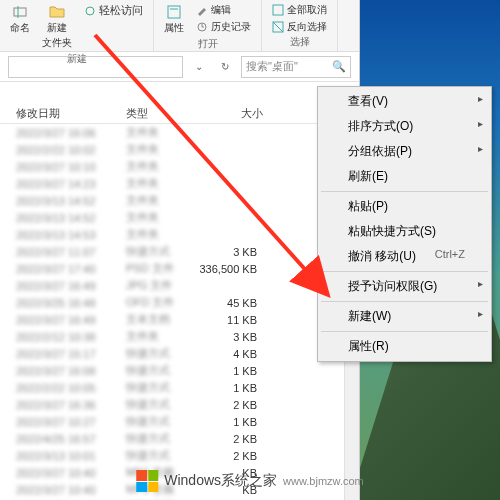  I want to click on spacer, so click(180, 93).